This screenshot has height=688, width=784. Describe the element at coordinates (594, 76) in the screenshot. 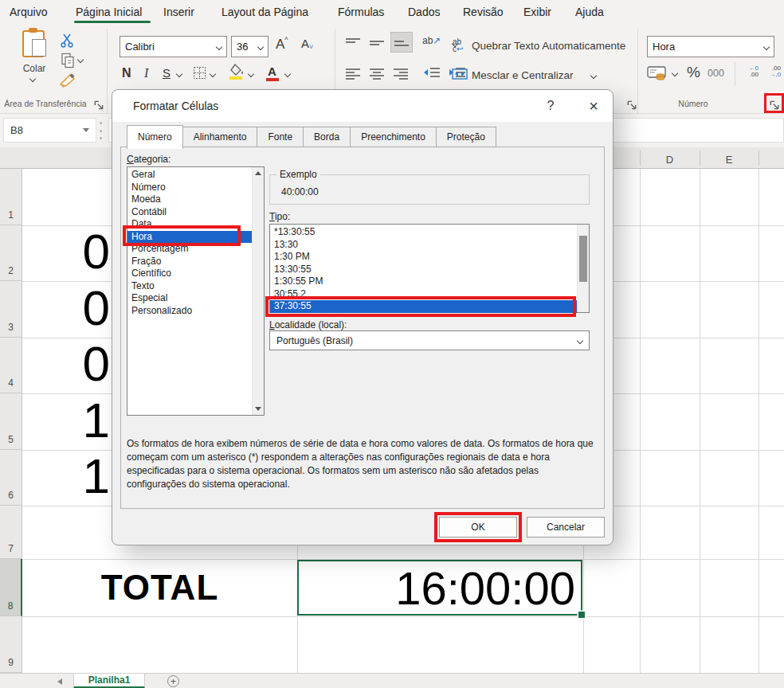

I see `merge-dropdown-chevron-icon` at that location.